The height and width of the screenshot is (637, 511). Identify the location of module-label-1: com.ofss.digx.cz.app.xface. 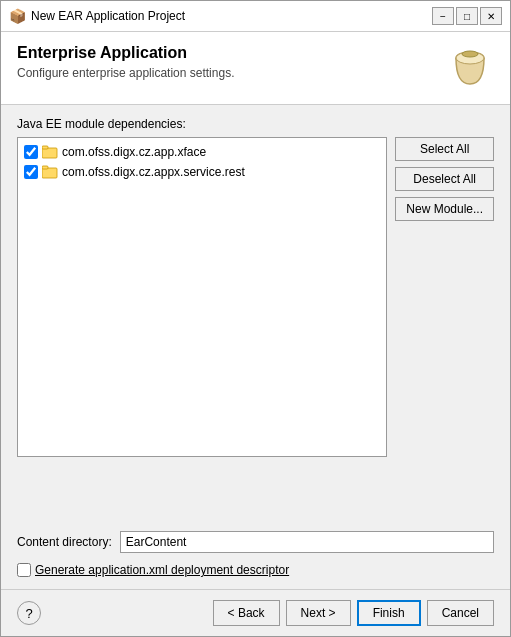
(134, 152).